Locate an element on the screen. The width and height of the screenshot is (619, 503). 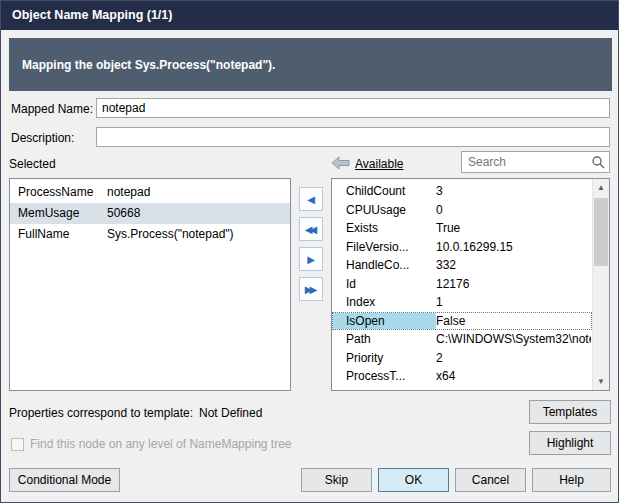
property-name: ChildCount is located at coordinates (384, 192).